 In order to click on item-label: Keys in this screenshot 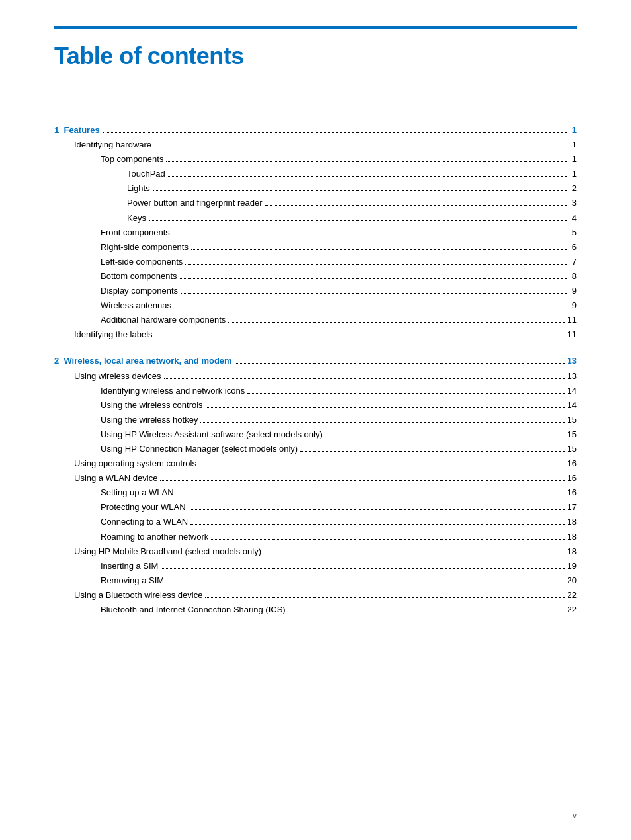, I will do `click(136, 218)`.